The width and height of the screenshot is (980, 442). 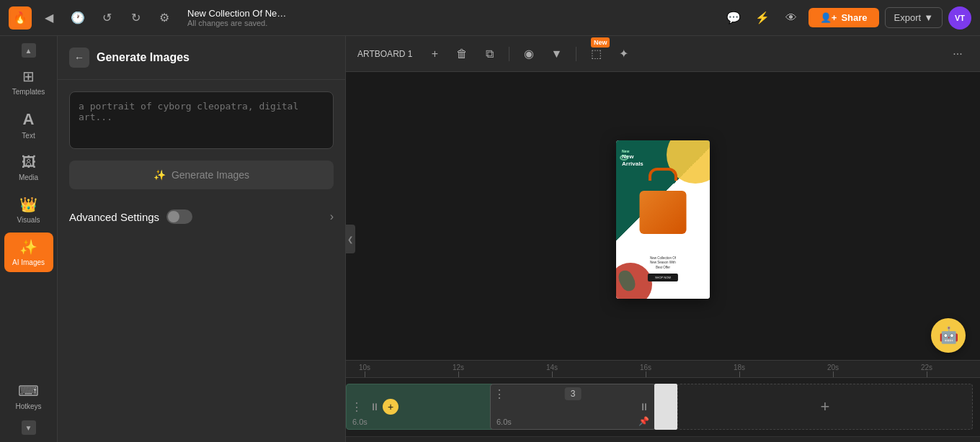 I want to click on timeline-scrollbar, so click(x=663, y=439).